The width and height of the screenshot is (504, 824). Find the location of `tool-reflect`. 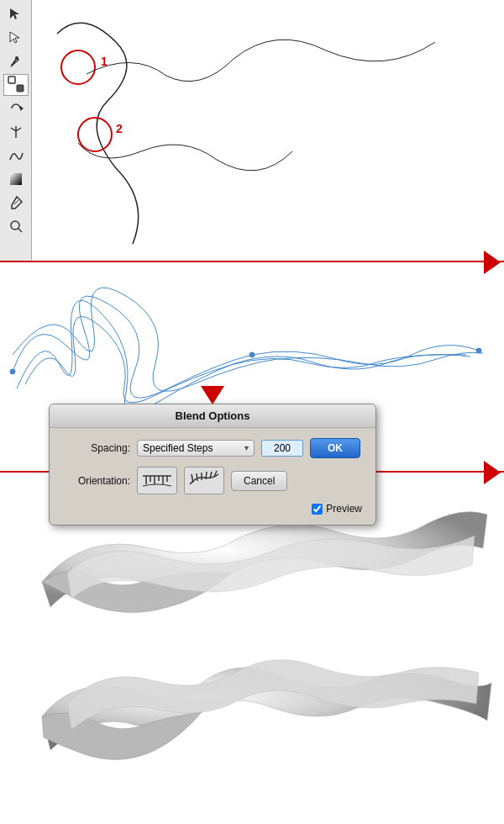

tool-reflect is located at coordinates (16, 132).